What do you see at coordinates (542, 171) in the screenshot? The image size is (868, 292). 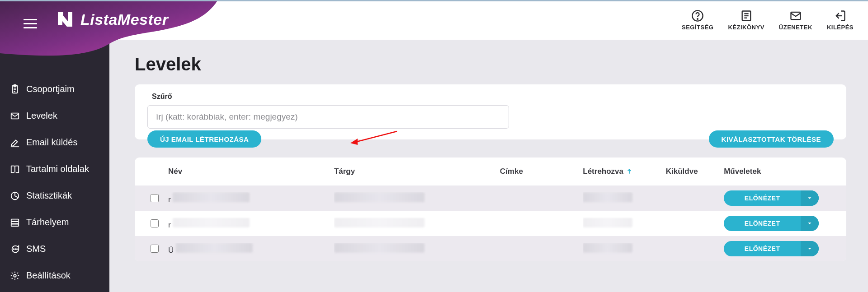 I see `col-label: Címke` at bounding box center [542, 171].